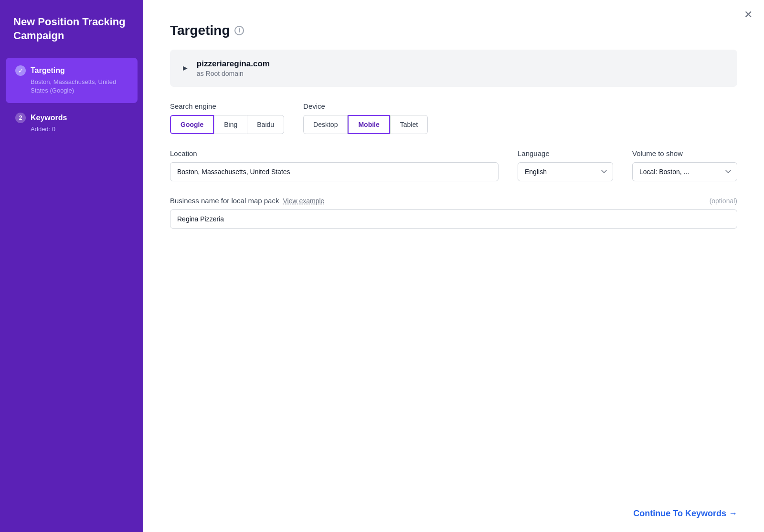  What do you see at coordinates (334, 165) in the screenshot?
I see `location-group: Location` at bounding box center [334, 165].